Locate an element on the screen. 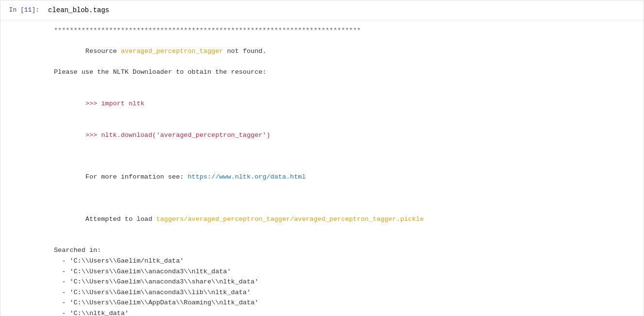 The width and height of the screenshot is (644, 316). search-path-6: - 'C:\\nltk_data' is located at coordinates (349, 312).